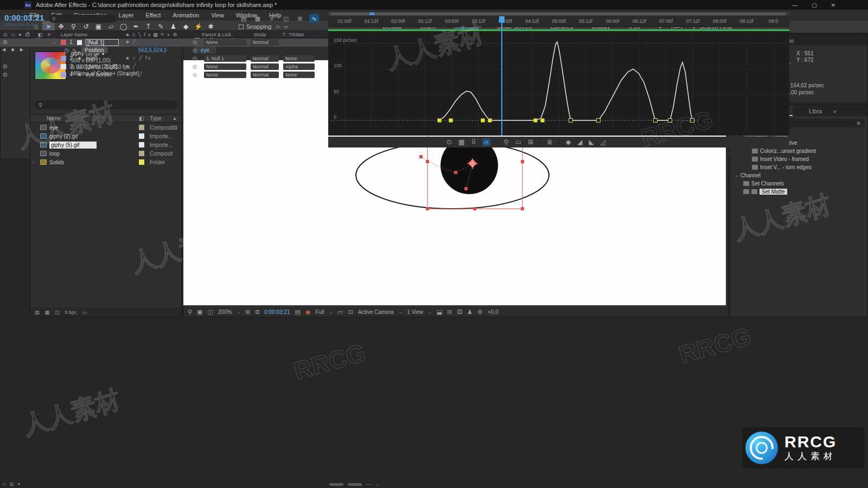 This screenshot has height=488, width=868. What do you see at coordinates (34, 162) in the screenshot?
I see `expander-icon: ›` at bounding box center [34, 162].